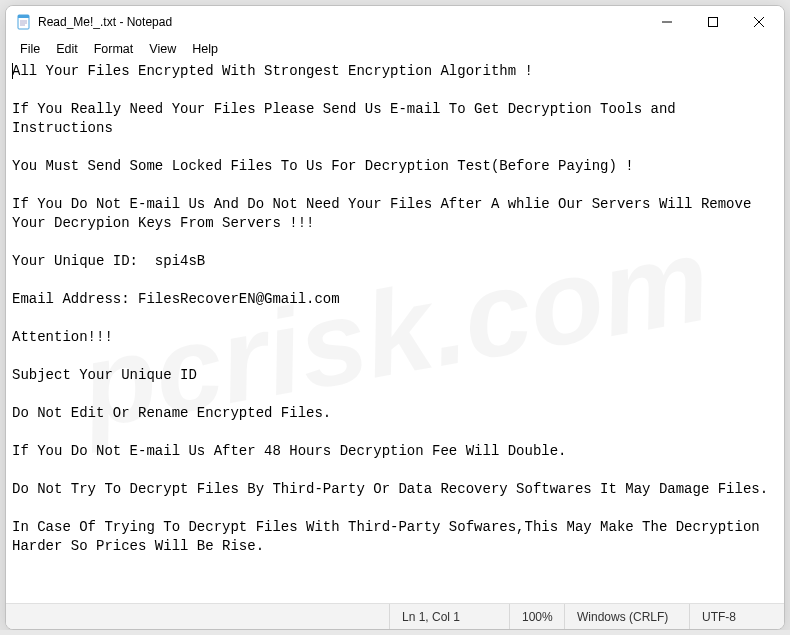 The image size is (790, 635). I want to click on window-controls, so click(713, 22).